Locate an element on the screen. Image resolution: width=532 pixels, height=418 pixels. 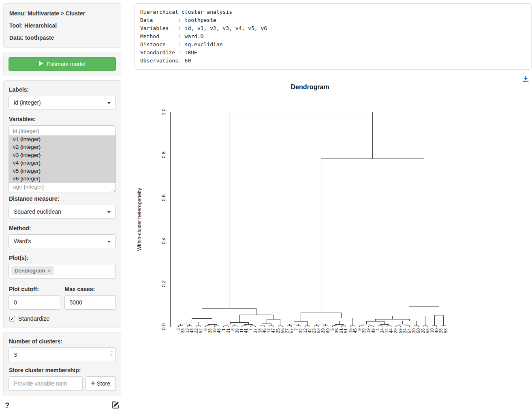
plot-tag-label: Dendrogram is located at coordinates (30, 271).